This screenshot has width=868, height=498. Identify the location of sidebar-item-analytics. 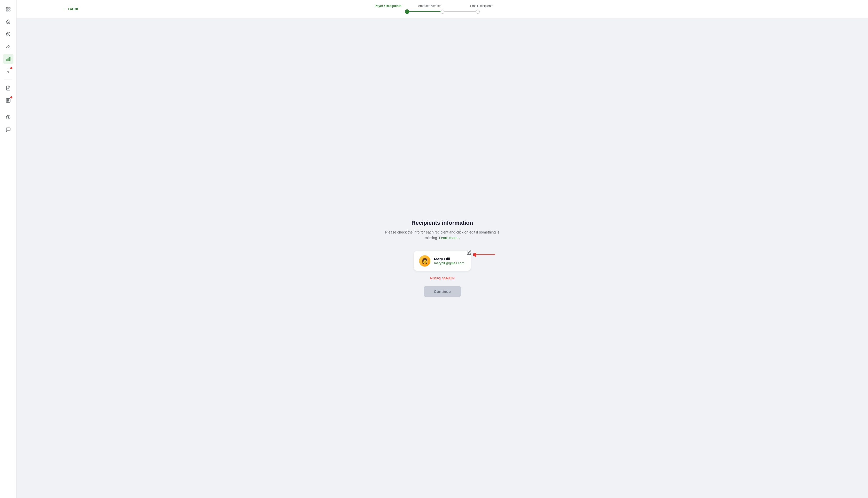
(8, 59).